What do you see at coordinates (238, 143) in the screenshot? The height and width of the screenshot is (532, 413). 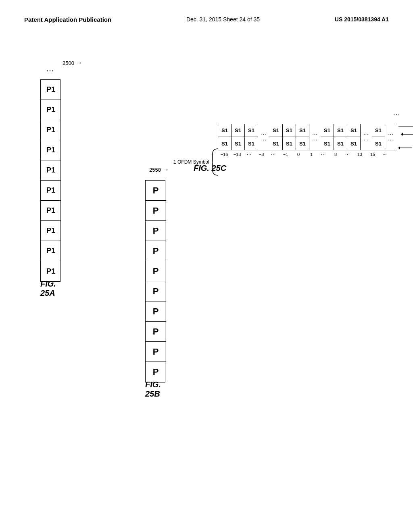 I see `s1-r2-c2: S1` at bounding box center [238, 143].